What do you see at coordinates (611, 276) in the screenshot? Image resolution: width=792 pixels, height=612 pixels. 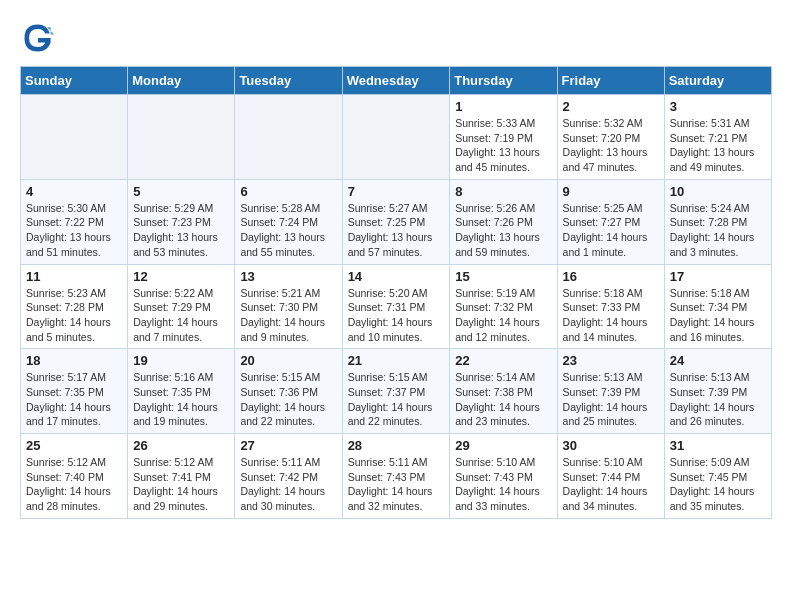 I see `day-number: 16` at bounding box center [611, 276].